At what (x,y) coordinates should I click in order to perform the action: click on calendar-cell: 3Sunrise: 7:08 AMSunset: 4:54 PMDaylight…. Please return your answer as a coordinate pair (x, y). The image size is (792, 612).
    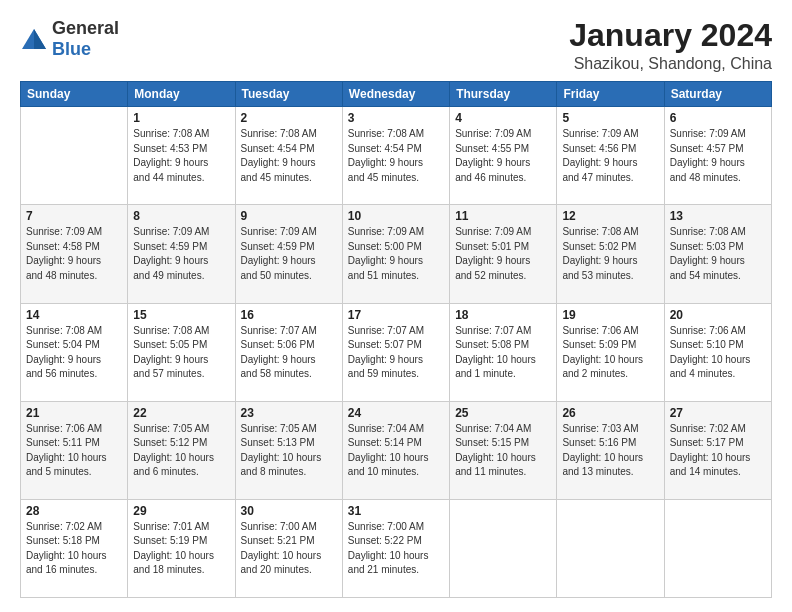
    Looking at the image, I should click on (396, 156).